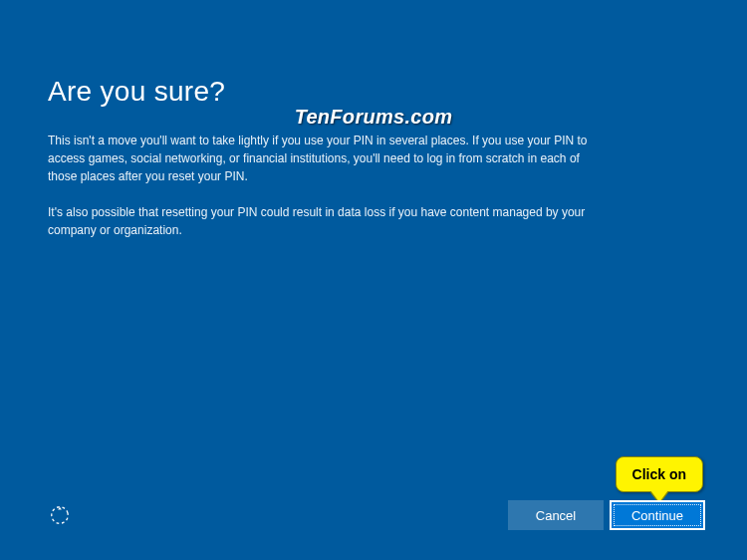  Describe the element at coordinates (374, 92) in the screenshot. I see `dialog-title: Are you sure?` at that location.